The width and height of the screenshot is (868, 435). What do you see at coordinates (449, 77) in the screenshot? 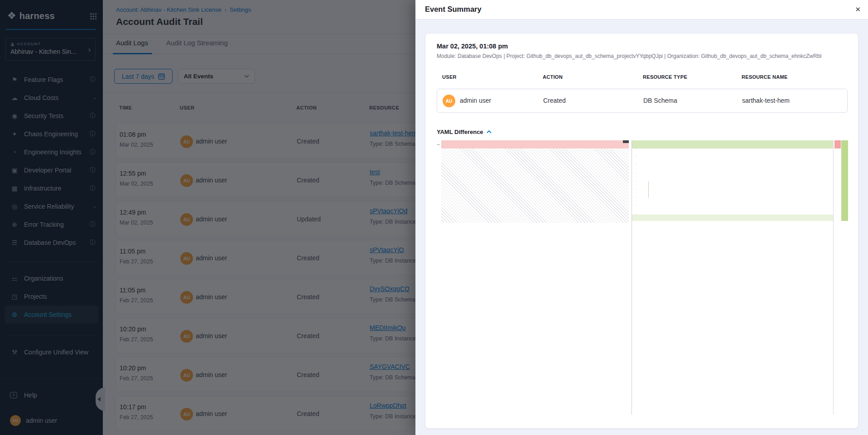
I see `drawer-column-user: USER` at bounding box center [449, 77].